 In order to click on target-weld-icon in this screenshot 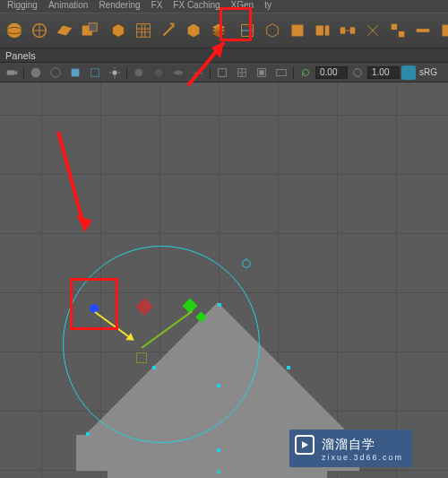, I will do `click(373, 30)`.